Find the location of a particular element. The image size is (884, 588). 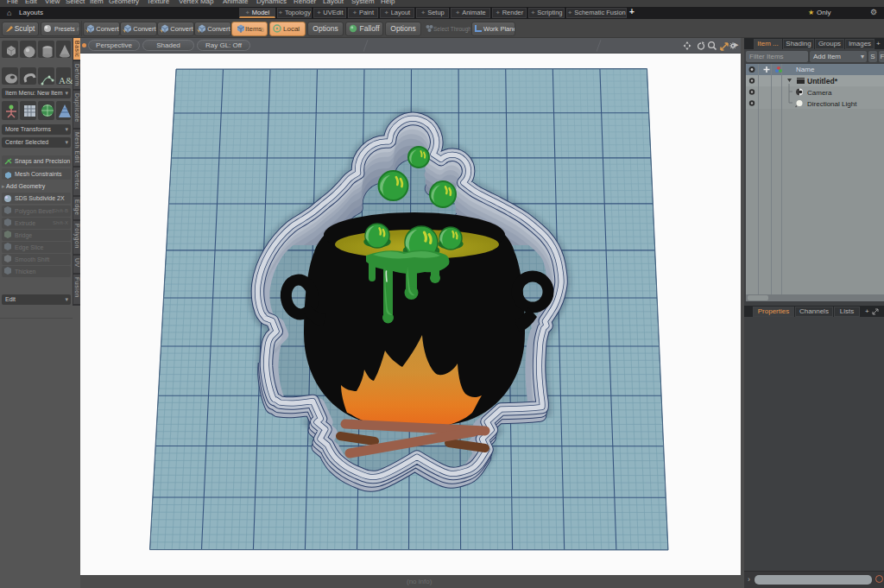

svg-text: Camera is located at coordinates (820, 93).